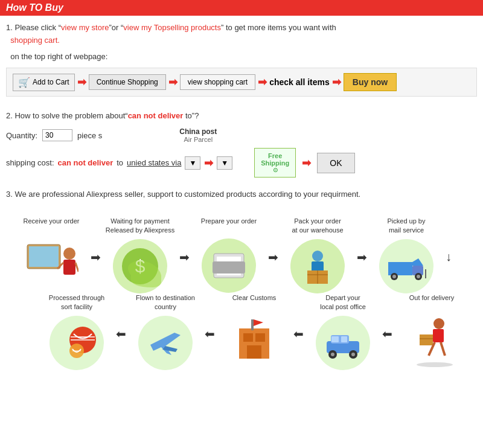 The width and height of the screenshot is (483, 448). I want to click on view-store-link: view my store, so click(85, 28).